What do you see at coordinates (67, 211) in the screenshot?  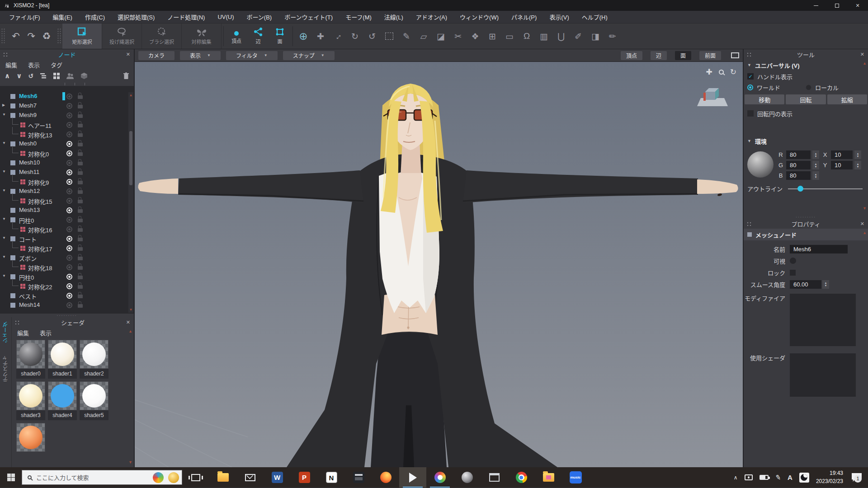 I see `tree-row-12: Mesh13` at bounding box center [67, 211].